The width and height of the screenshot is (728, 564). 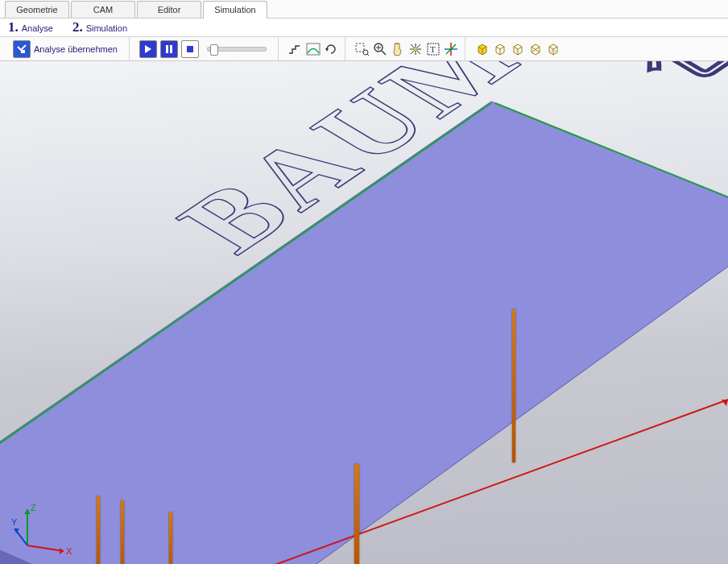 I want to click on rotate-icon, so click(x=416, y=49).